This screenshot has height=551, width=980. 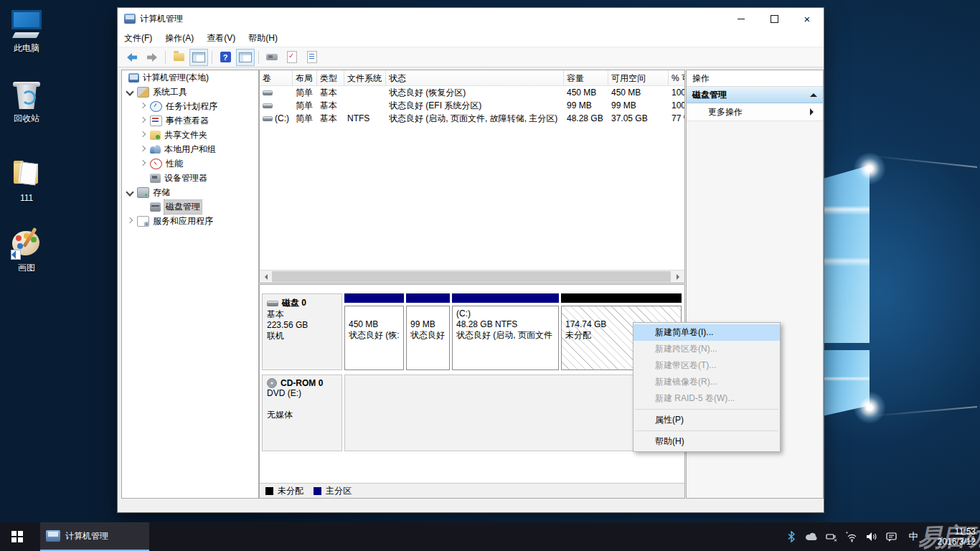 What do you see at coordinates (292, 57) in the screenshot?
I see `check-task-button` at bounding box center [292, 57].